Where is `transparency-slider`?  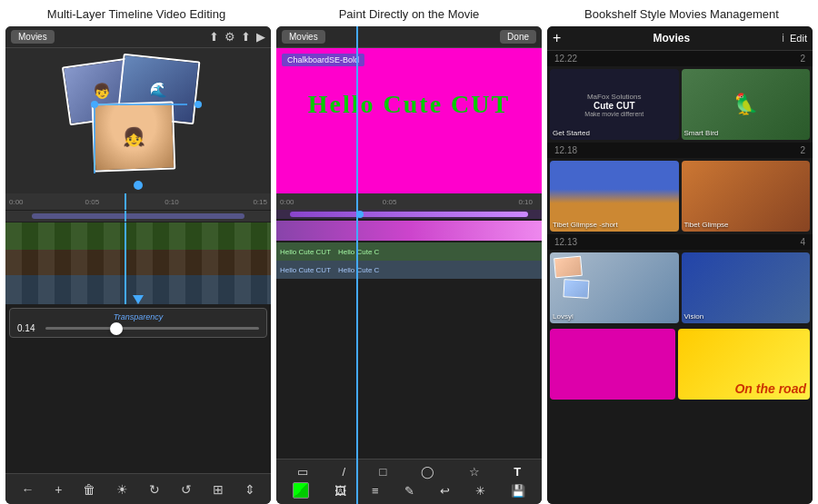 transparency-slider is located at coordinates (153, 329).